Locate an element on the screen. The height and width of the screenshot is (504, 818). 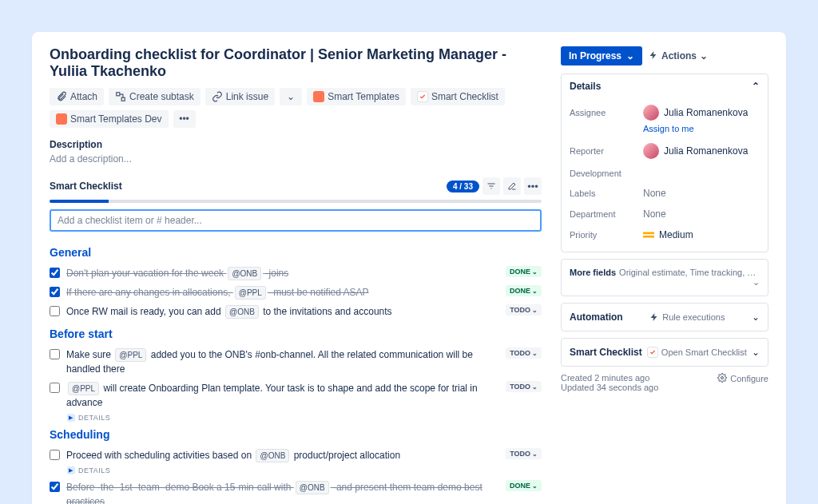
filter-button is located at coordinates (491, 186).